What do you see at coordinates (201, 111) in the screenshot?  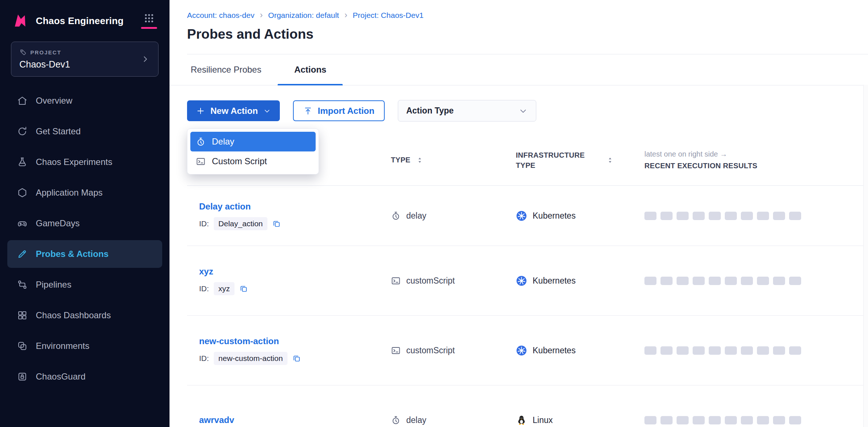 I see `plus-icon` at bounding box center [201, 111].